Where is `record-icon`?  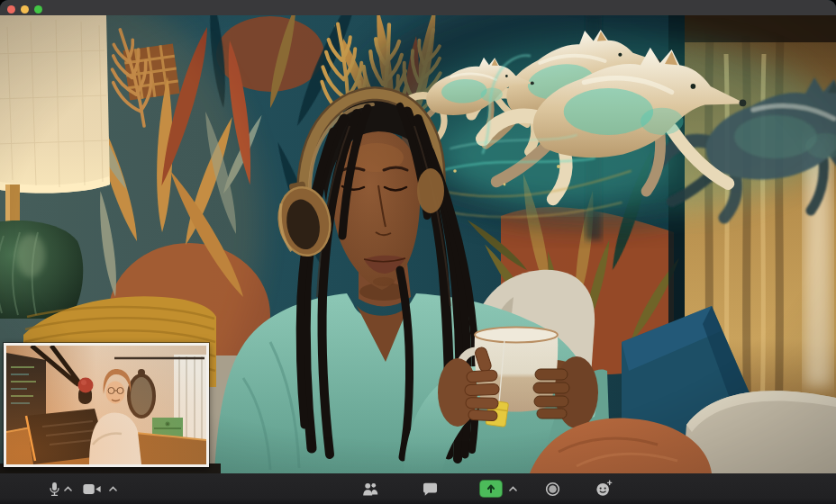
record-icon is located at coordinates (553, 490).